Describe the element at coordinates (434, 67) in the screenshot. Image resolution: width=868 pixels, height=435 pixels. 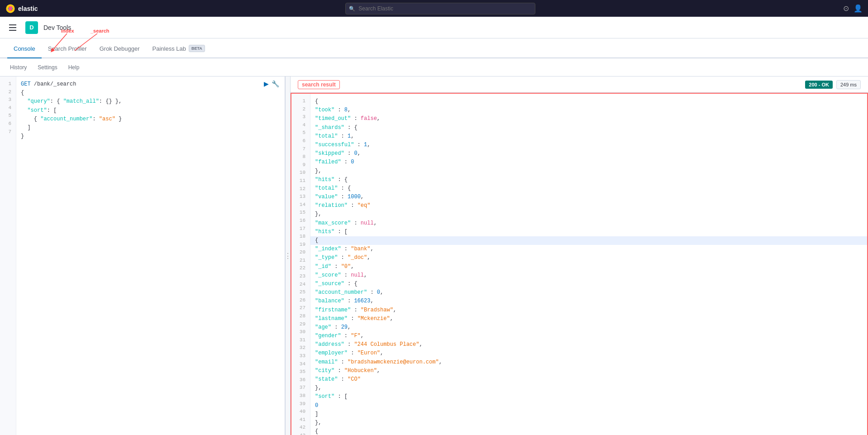
I see `sub-toolbar: index _search History Settings Help` at that location.